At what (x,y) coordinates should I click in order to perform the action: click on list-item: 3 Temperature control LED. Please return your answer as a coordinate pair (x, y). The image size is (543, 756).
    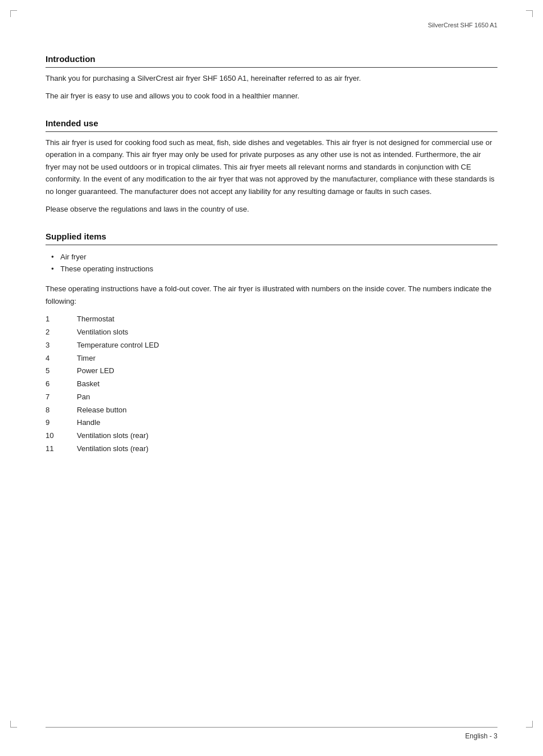
    Looking at the image, I should click on (272, 346).